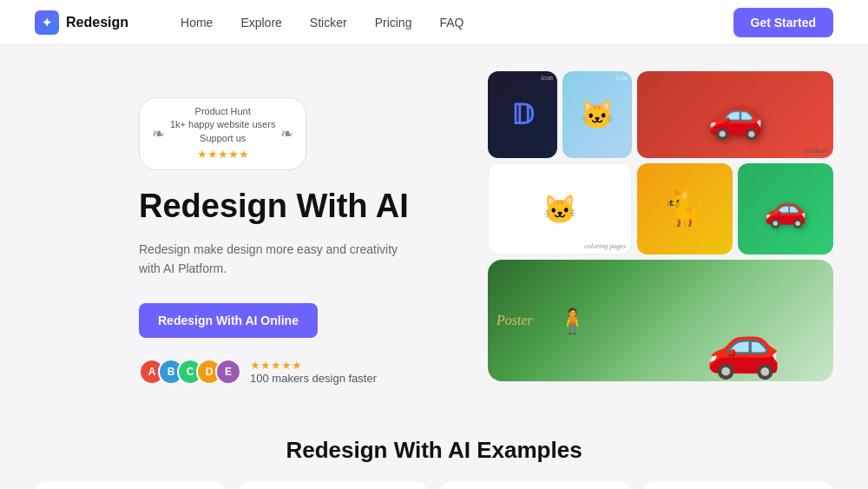 This screenshot has width=868, height=489. I want to click on cat-icon: 🐱, so click(597, 115).